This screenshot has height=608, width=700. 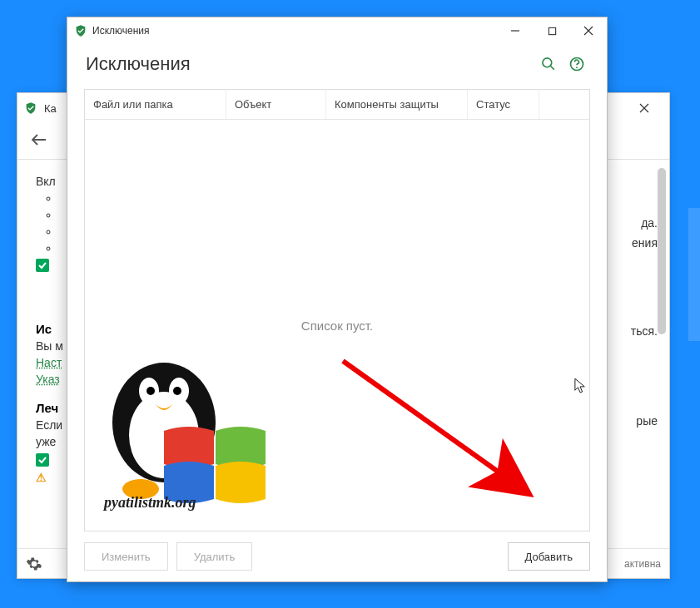 What do you see at coordinates (515, 31) in the screenshot?
I see `minimize-button` at bounding box center [515, 31].